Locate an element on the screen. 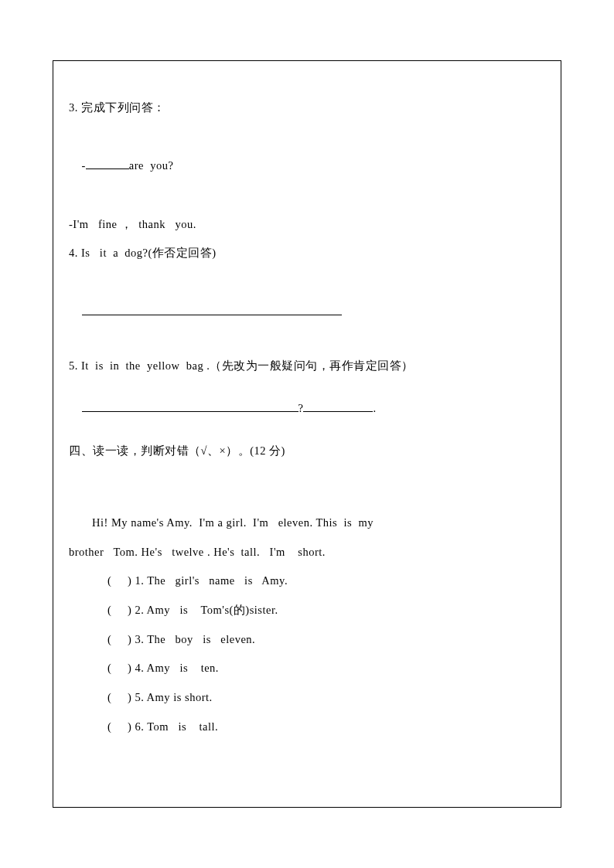  passage-line2: brother Tom. He's twelve . He's tall. I'… is located at coordinates (307, 553).